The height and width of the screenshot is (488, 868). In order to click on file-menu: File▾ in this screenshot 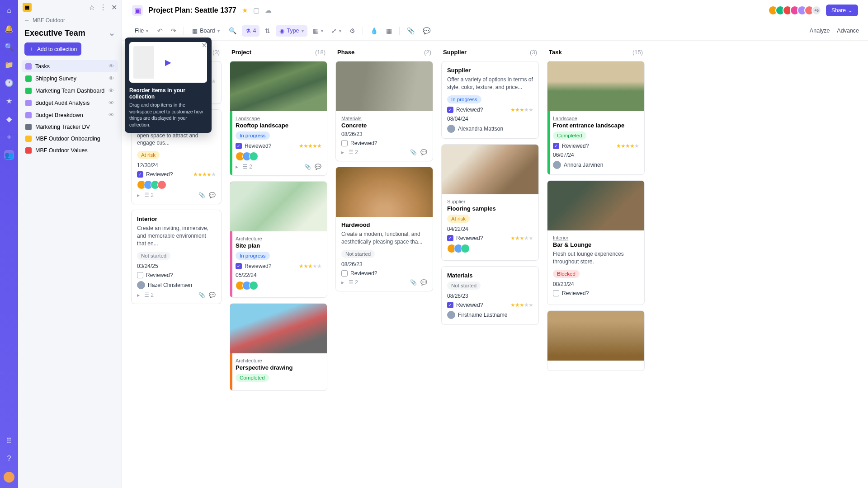, I will do `click(142, 31)`.